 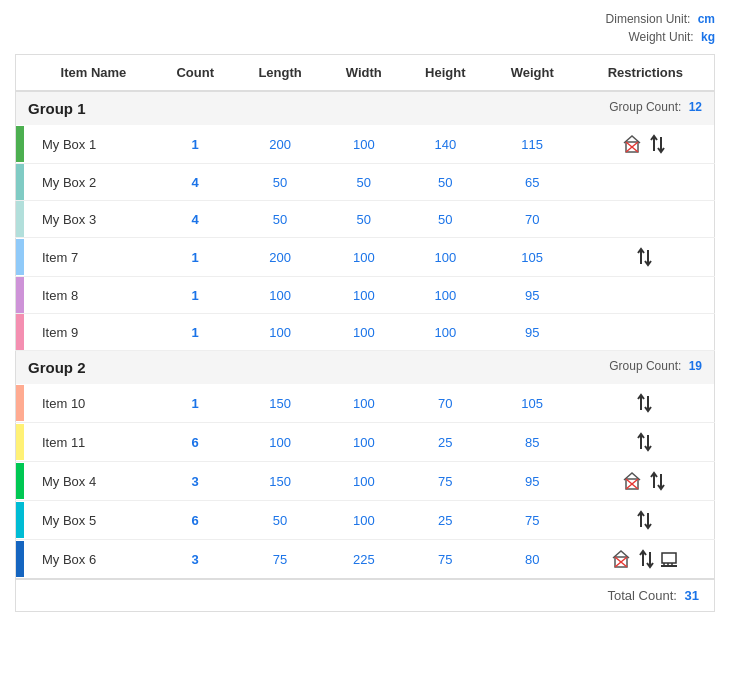 What do you see at coordinates (364, 560) in the screenshot?
I see `width-cell: 225` at bounding box center [364, 560].